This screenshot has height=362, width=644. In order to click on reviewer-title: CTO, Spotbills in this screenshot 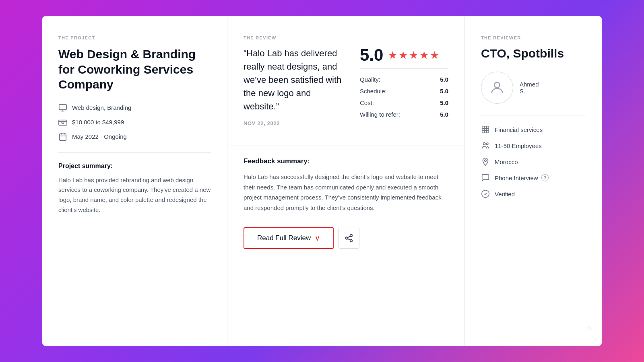, I will do `click(533, 53)`.